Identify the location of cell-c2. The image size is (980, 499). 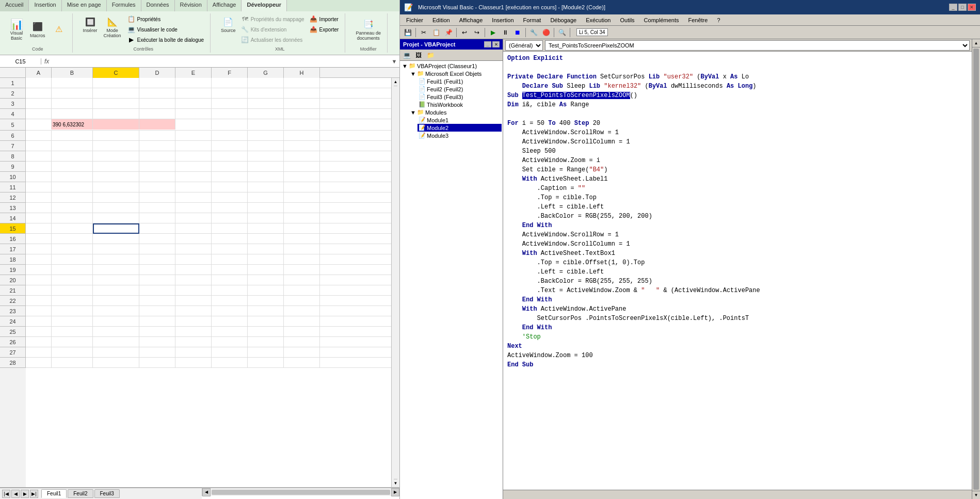
(116, 93).